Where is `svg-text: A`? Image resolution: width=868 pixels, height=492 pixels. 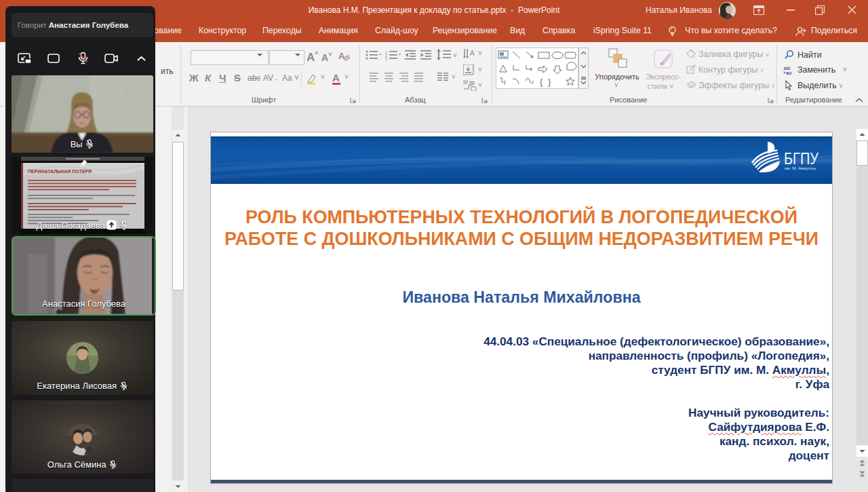 svg-text: A is located at coordinates (342, 56).